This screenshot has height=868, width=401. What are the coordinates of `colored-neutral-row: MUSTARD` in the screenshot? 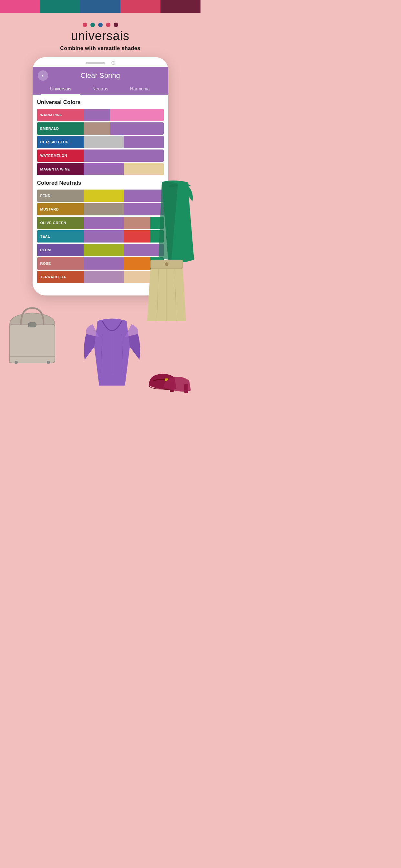 It's located at (100, 209).